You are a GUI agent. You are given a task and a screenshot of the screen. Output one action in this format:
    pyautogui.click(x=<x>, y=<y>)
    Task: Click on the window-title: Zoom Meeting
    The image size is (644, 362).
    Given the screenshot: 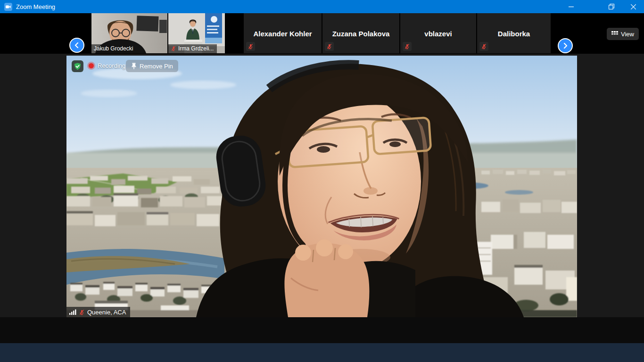 What is the action you would take?
    pyautogui.click(x=36, y=7)
    